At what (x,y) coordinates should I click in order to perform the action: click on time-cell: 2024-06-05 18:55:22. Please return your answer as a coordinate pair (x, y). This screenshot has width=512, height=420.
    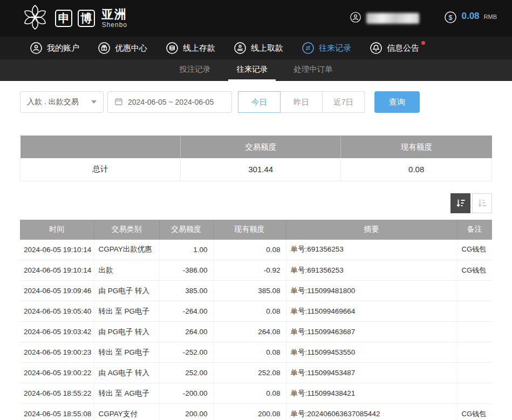
    Looking at the image, I should click on (57, 394).